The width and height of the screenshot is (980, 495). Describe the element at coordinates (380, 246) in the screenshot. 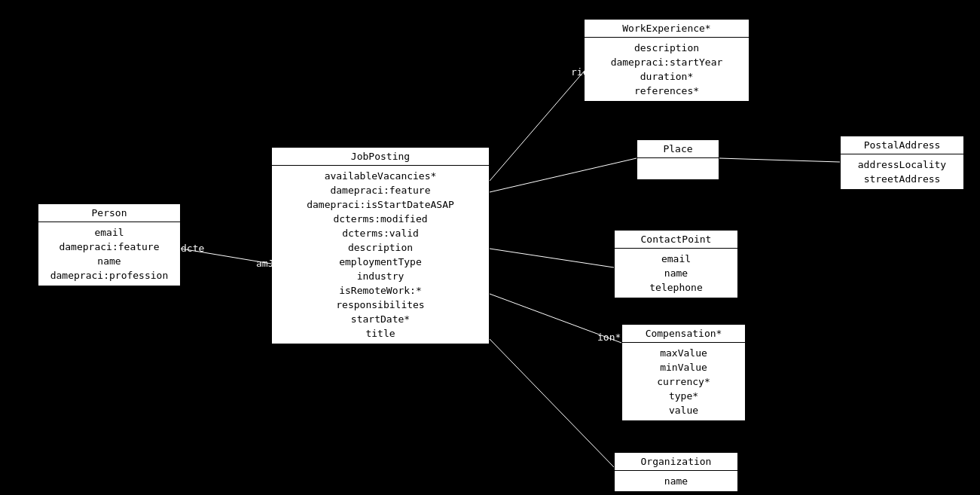

I see `job-posting-box: JobPosting availableVacancies* damepraci…` at that location.